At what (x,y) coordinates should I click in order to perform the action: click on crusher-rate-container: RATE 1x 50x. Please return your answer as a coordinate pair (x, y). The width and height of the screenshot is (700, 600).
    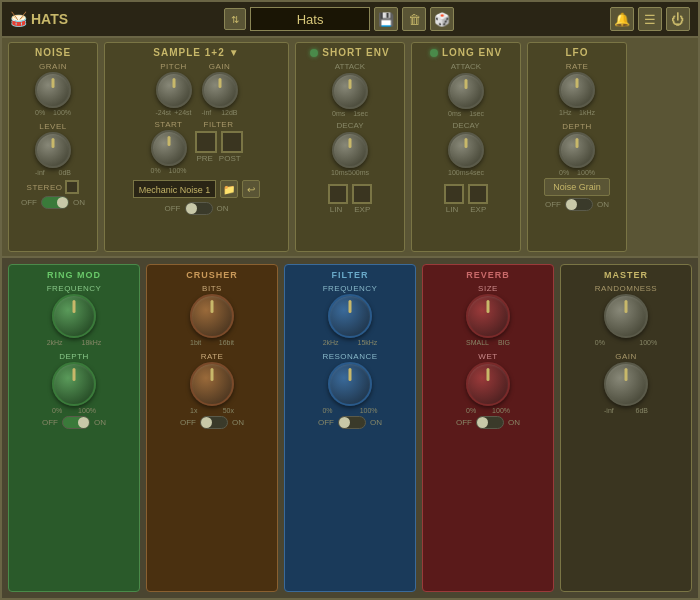
    Looking at the image, I should click on (212, 383).